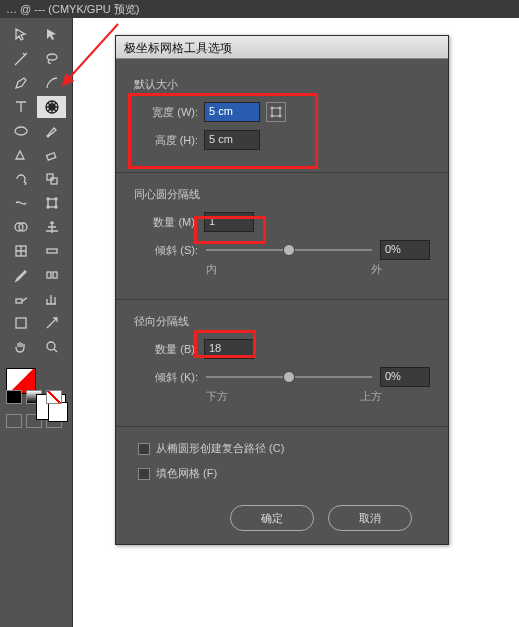 Image resolution: width=519 pixels, height=627 pixels. I want to click on perspective-grid-tool, so click(52, 227).